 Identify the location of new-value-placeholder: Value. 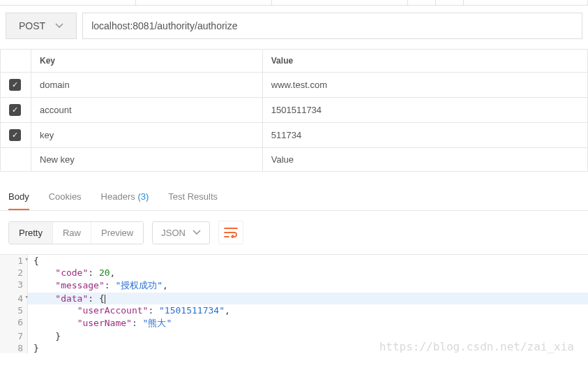
(425, 160).